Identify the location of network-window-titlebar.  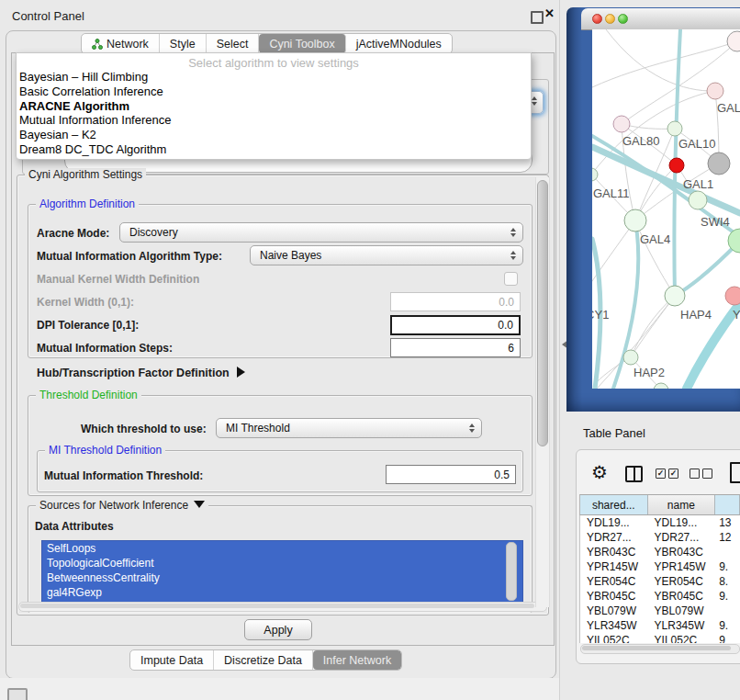
(661, 19).